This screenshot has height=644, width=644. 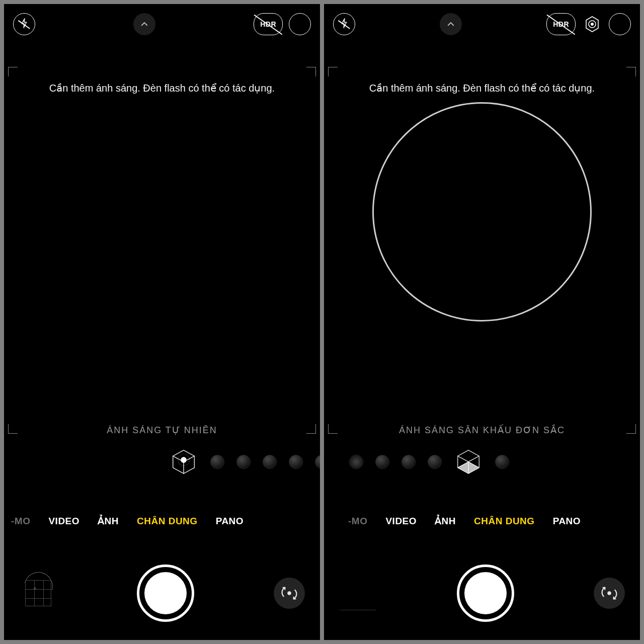 I want to click on live-photo-icon, so click(x=592, y=24).